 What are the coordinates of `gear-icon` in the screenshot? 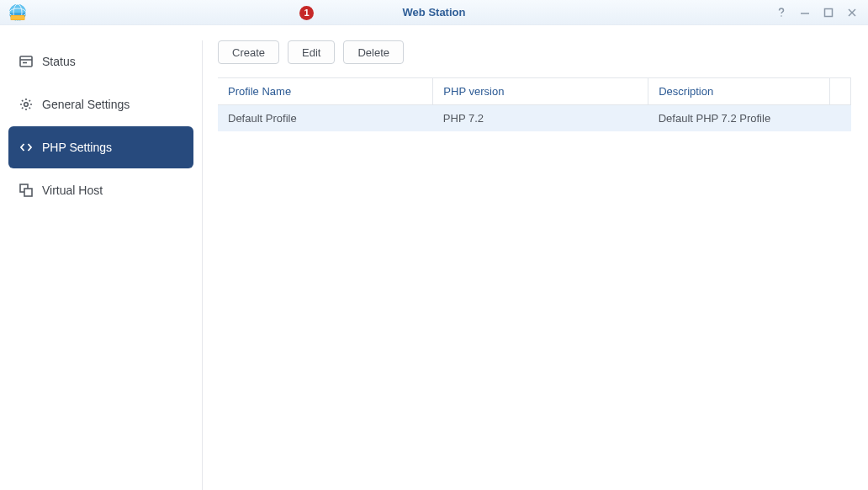 It's located at (26, 104).